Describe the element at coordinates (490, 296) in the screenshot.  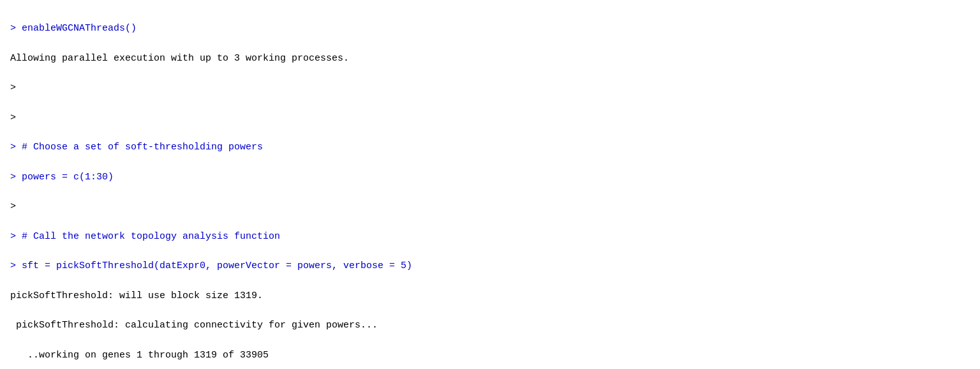
I see `console-line-line10: pickSoftThreshold: will use block size 1…` at that location.